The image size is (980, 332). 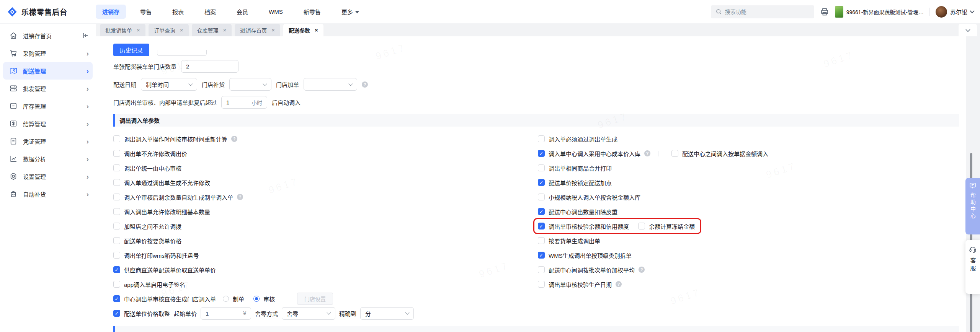 What do you see at coordinates (973, 186) in the screenshot?
I see `chat-bubble-icon` at bounding box center [973, 186].